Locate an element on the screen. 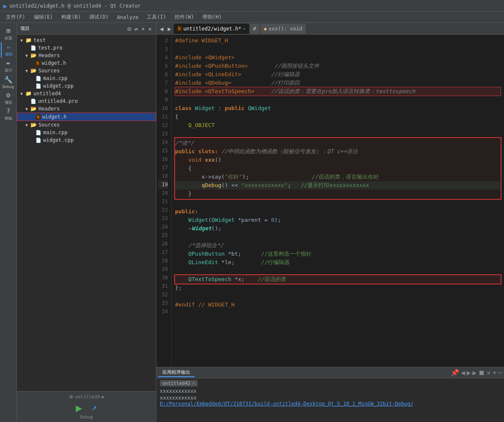  device-panel: 🖥 untitled4 ▶ ▶ ↗ Debug is located at coordinates (86, 406).